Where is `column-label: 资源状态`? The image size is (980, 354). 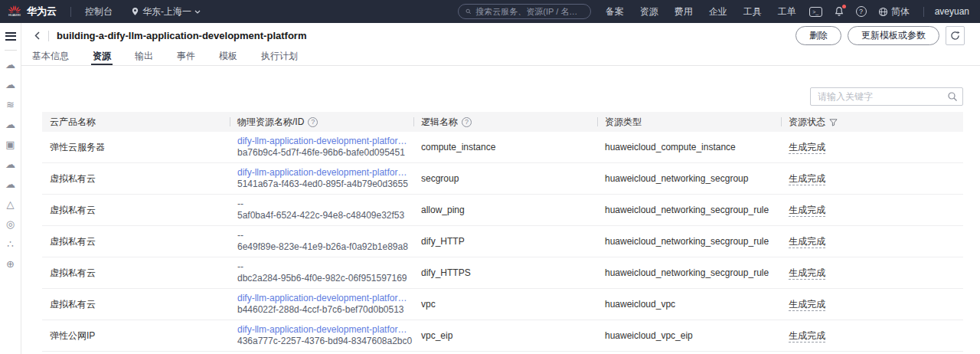
column-label: 资源状态 is located at coordinates (807, 123).